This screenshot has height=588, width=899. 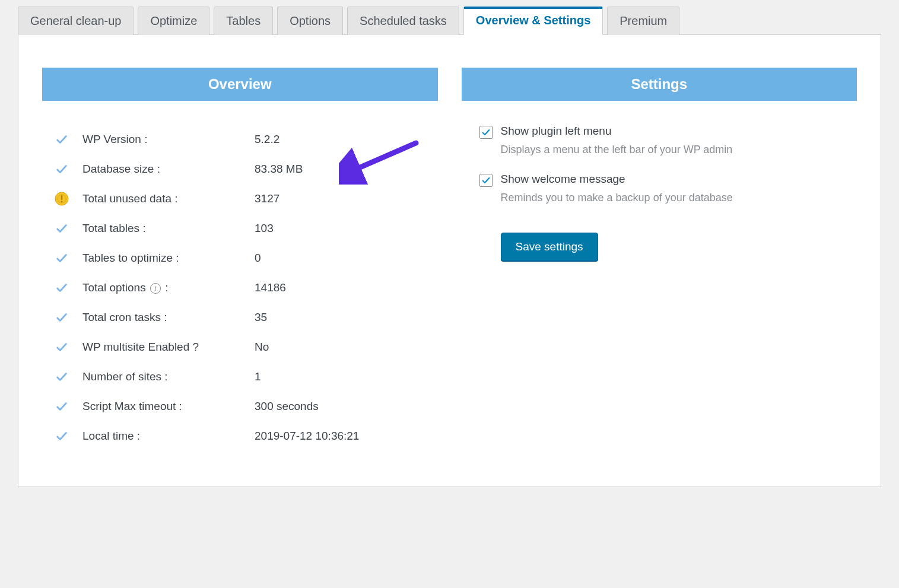 I want to click on tab-tables: Tables, so click(x=243, y=21).